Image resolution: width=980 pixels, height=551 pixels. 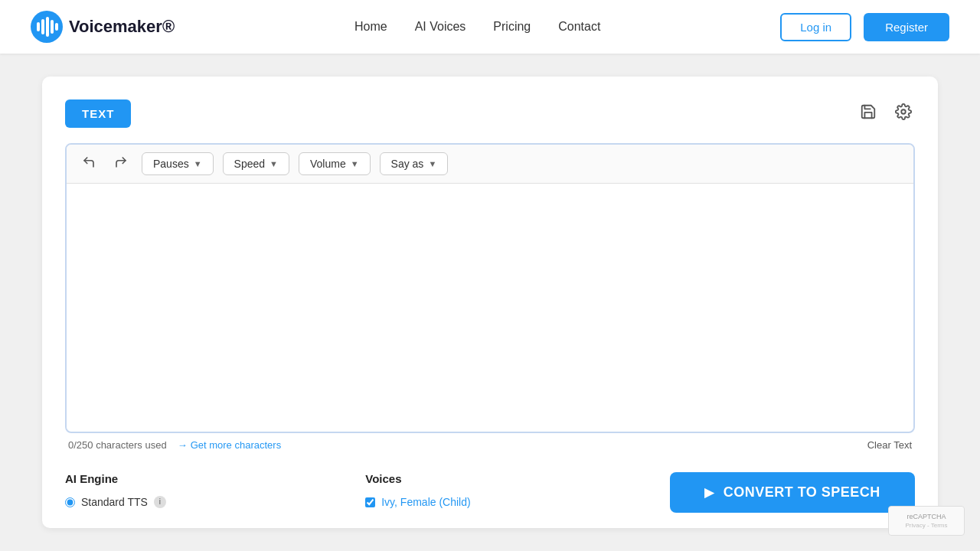 I want to click on header-actions: Log in Register, so click(x=865, y=28).